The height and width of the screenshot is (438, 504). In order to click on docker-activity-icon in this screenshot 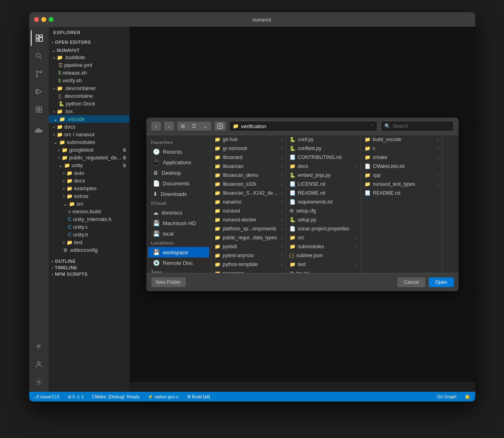, I will do `click(39, 131)`.